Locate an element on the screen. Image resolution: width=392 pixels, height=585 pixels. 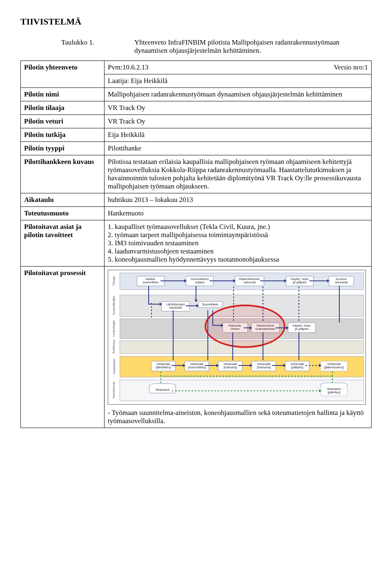
cell-toteutus: Hankemuoto is located at coordinates (238, 213).